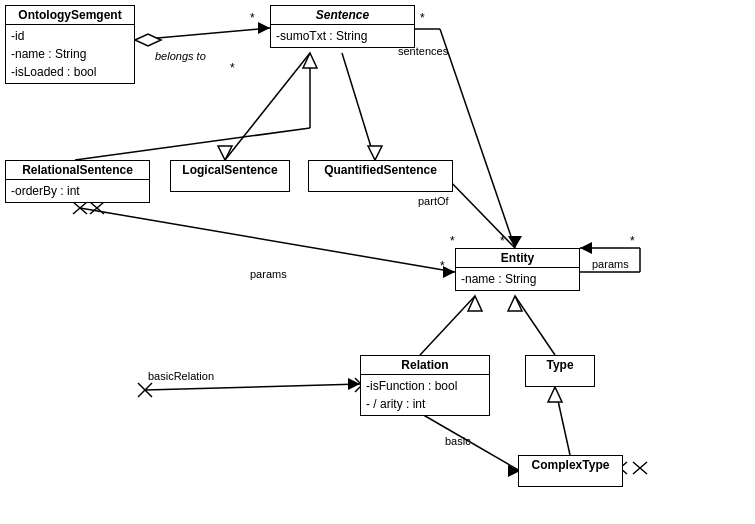  What do you see at coordinates (78, 170) in the screenshot?
I see `class-title: RelationalSentence` at bounding box center [78, 170].